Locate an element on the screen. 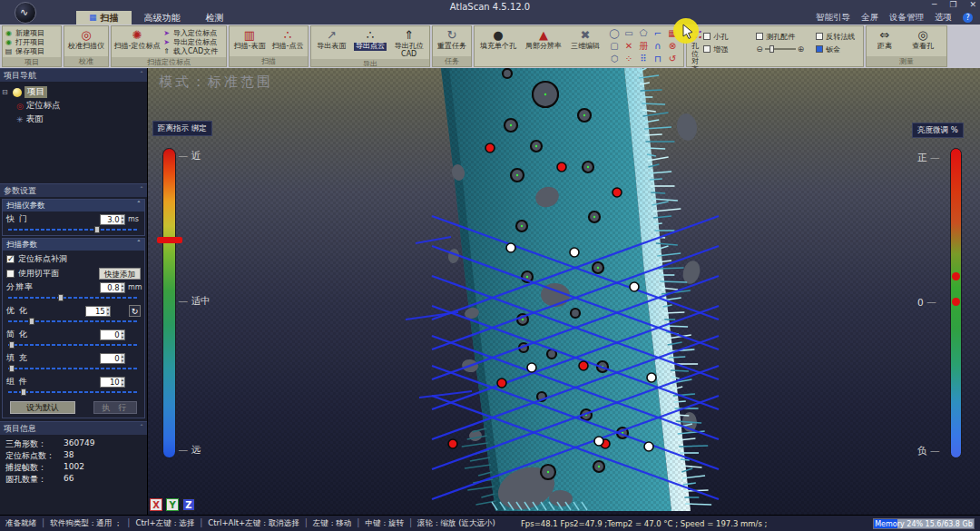 Image resolution: width=980 pixels, height=531 pixels. open-project-button: ◉ 打开项目 is located at coordinates (32, 42).